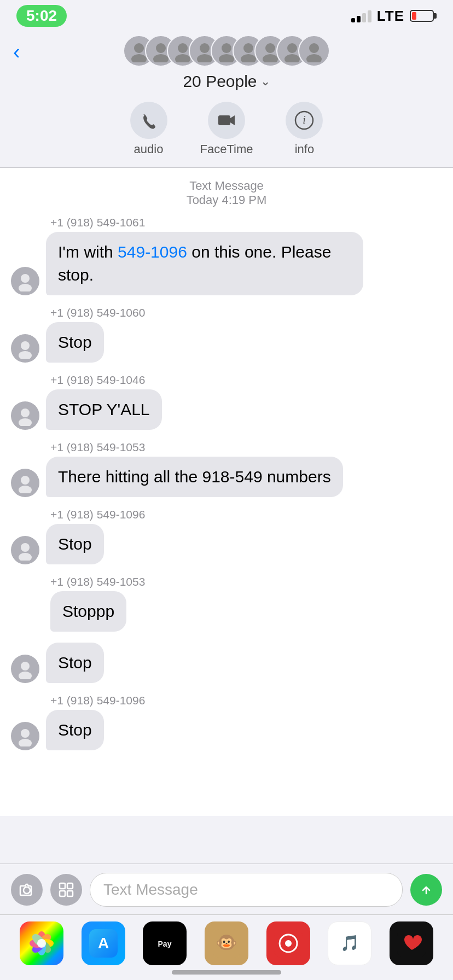  I want to click on message-group-7: Stop, so click(226, 663).